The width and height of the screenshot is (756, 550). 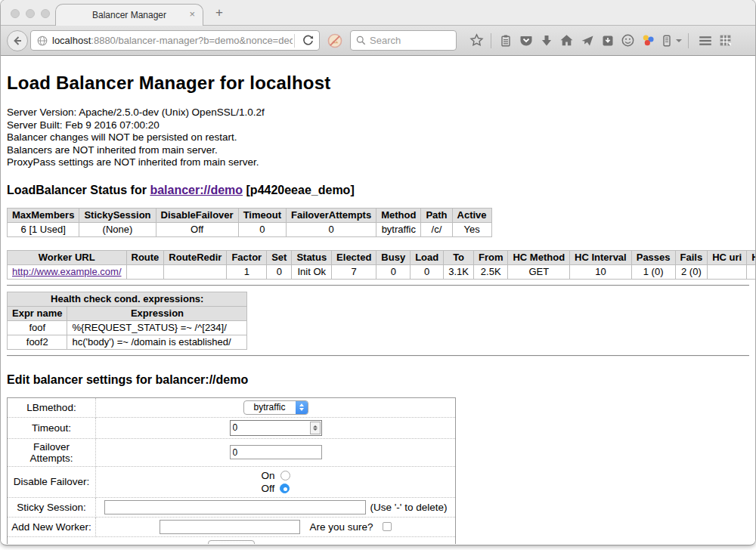 What do you see at coordinates (157, 341) in the screenshot?
I see `cell-expression: hc('body') =~ /domain is established/` at bounding box center [157, 341].